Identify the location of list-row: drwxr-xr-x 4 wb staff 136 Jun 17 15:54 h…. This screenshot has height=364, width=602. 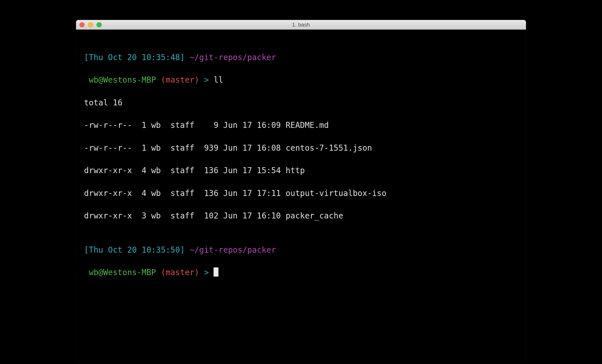
(301, 171).